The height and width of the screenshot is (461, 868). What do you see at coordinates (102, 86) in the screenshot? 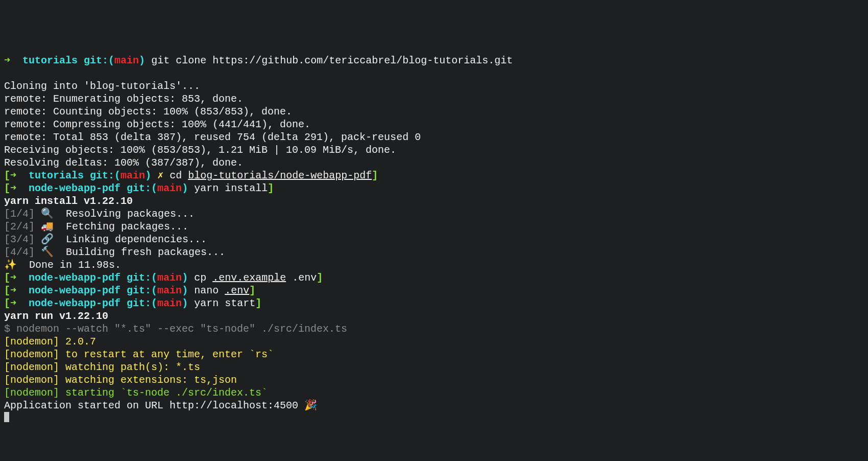
I see `output-line: Cloning into 'blog-tutorials'...` at bounding box center [102, 86].